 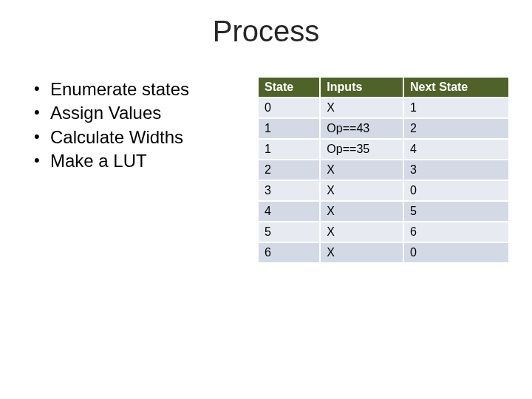 I want to click on table-header-row: State Inputs Next State, so click(x=384, y=87).